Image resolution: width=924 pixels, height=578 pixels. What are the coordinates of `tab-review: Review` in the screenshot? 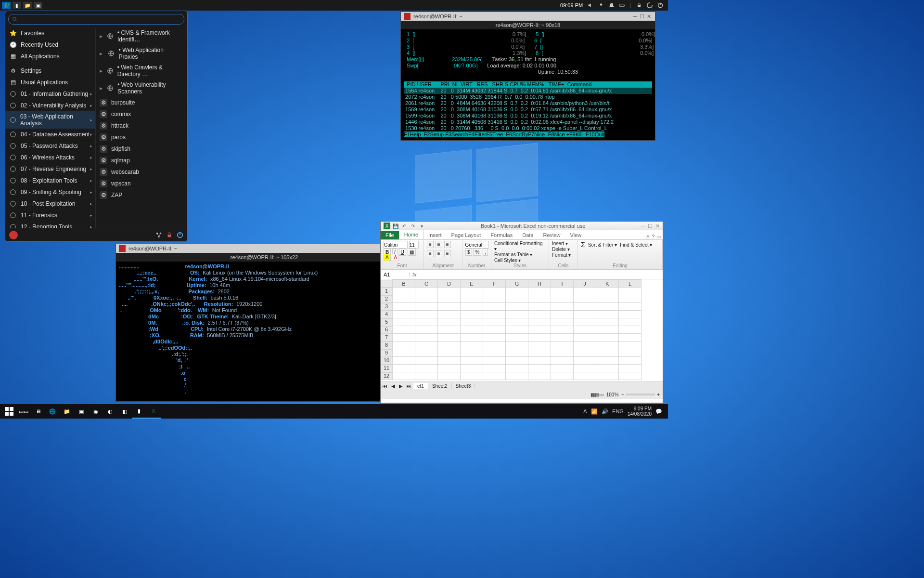 It's located at (552, 235).